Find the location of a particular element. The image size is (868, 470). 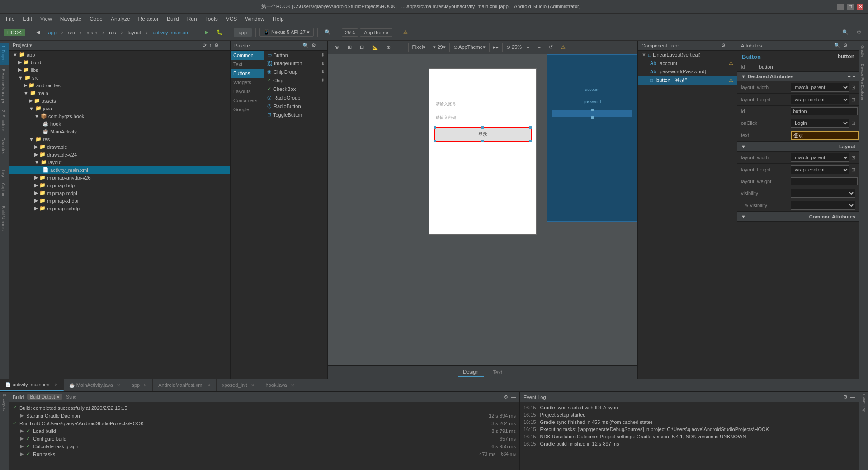

palette-radiogroup-item: ◎ RadioGroup is located at coordinates (296, 98).